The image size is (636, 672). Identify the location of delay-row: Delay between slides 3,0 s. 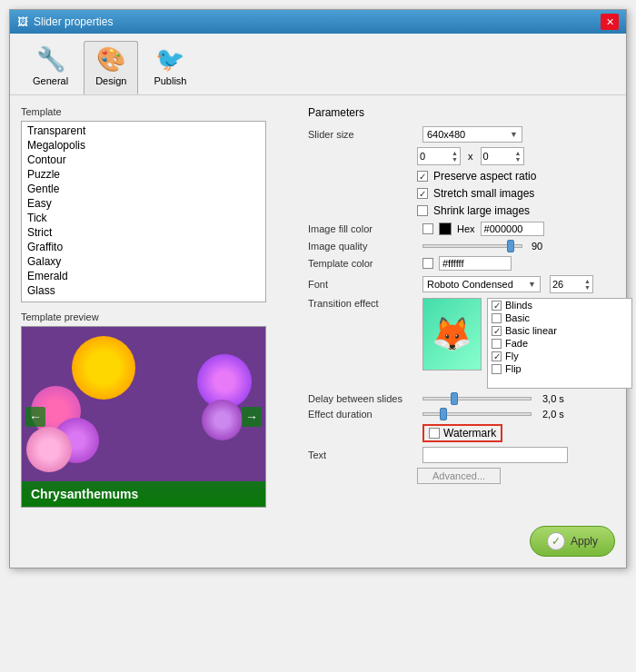
(471, 399).